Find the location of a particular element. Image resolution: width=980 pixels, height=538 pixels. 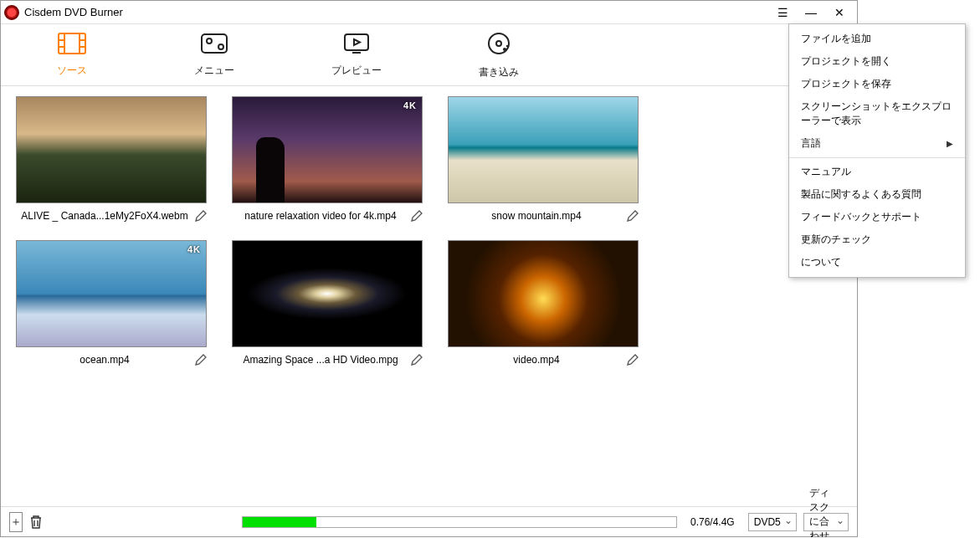

disc-type-select: DVD5 is located at coordinates (772, 522).